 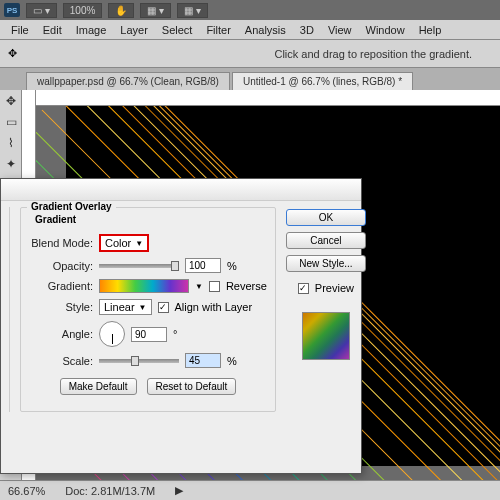 What do you see at coordinates (42, 10) in the screenshot?
I see `layout-menu: ▭ ▾` at bounding box center [42, 10].